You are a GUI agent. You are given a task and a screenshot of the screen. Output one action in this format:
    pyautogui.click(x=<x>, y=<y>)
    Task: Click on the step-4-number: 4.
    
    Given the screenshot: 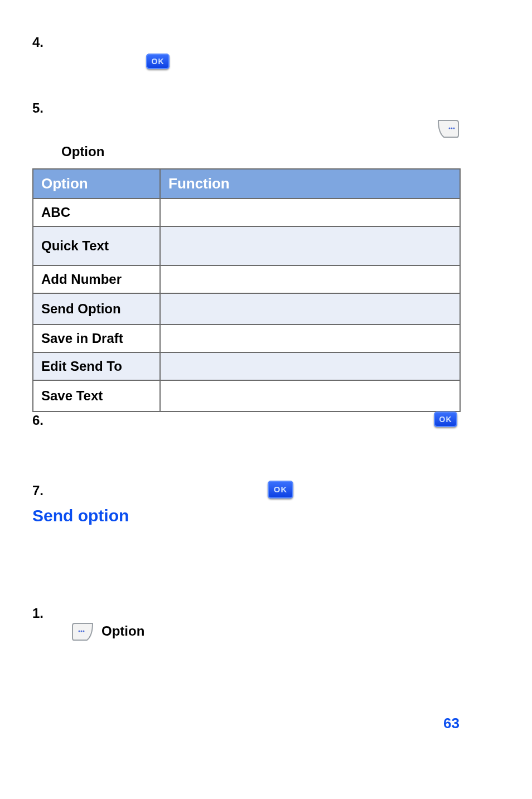 What is the action you would take?
    pyautogui.click(x=38, y=42)
    